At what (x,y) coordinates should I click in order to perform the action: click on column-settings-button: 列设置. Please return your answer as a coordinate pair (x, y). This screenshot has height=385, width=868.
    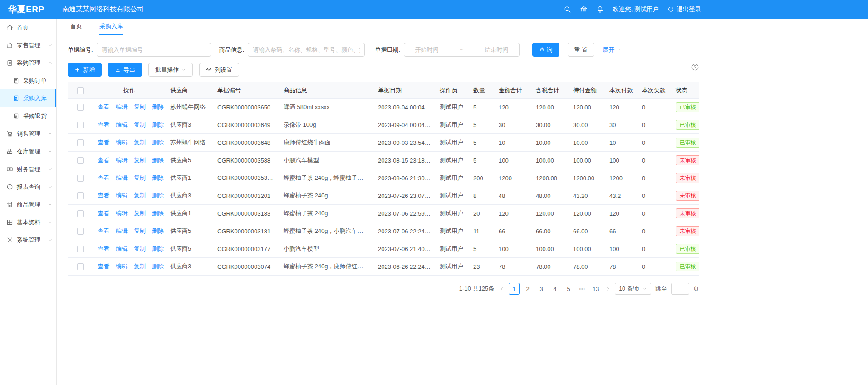
    Looking at the image, I should click on (219, 70).